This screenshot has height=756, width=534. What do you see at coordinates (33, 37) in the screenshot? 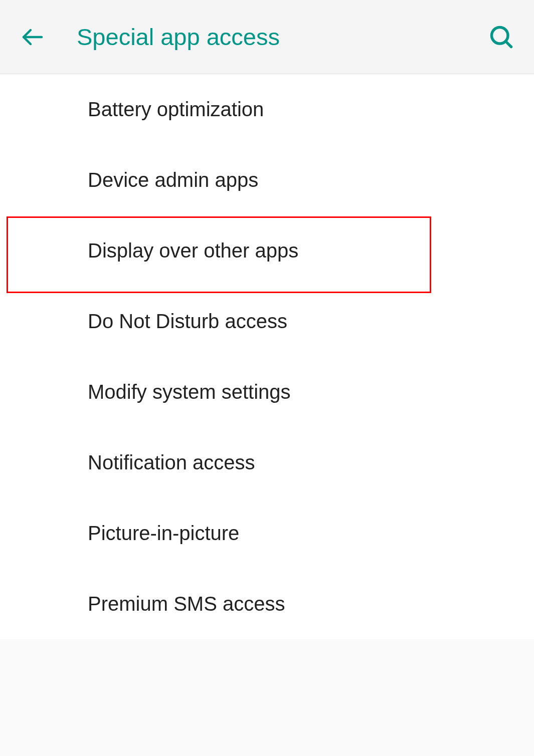
I see `arrow-back-icon` at bounding box center [33, 37].